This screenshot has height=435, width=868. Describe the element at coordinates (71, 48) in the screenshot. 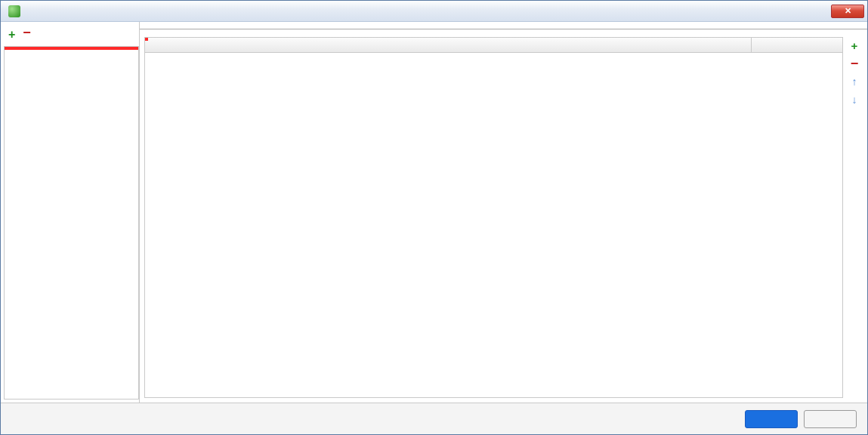

I see `annotation-box-sidebar` at that location.